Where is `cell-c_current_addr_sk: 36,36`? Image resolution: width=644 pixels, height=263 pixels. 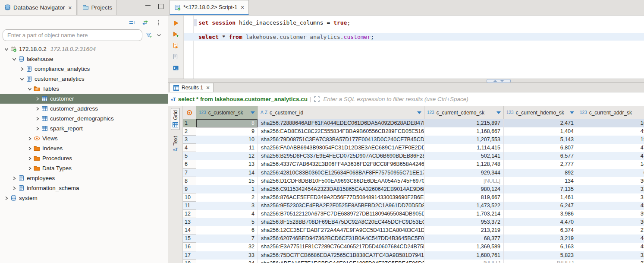
cell-c_current_addr_sk: 36,36 is located at coordinates (611, 222).